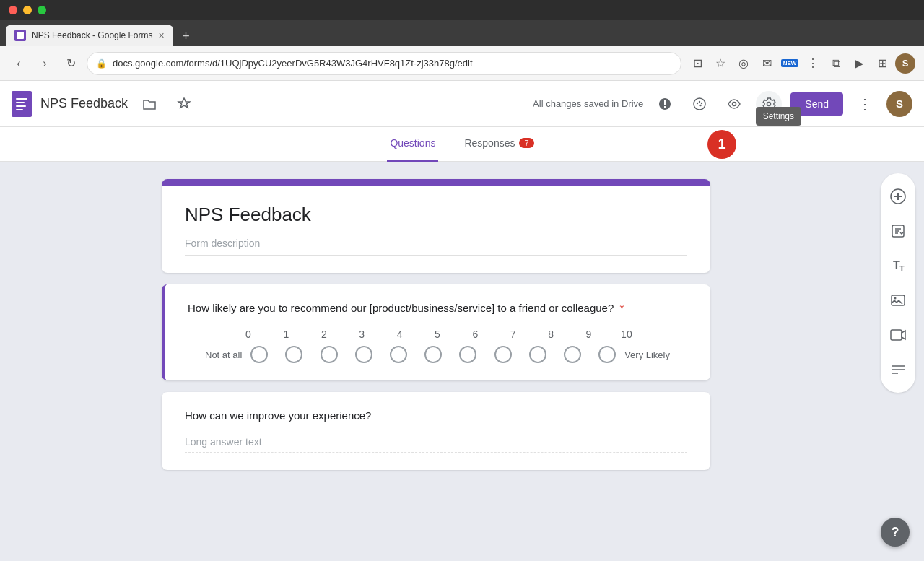 This screenshot has height=561, width=924. I want to click on forms-logo, so click(22, 104).